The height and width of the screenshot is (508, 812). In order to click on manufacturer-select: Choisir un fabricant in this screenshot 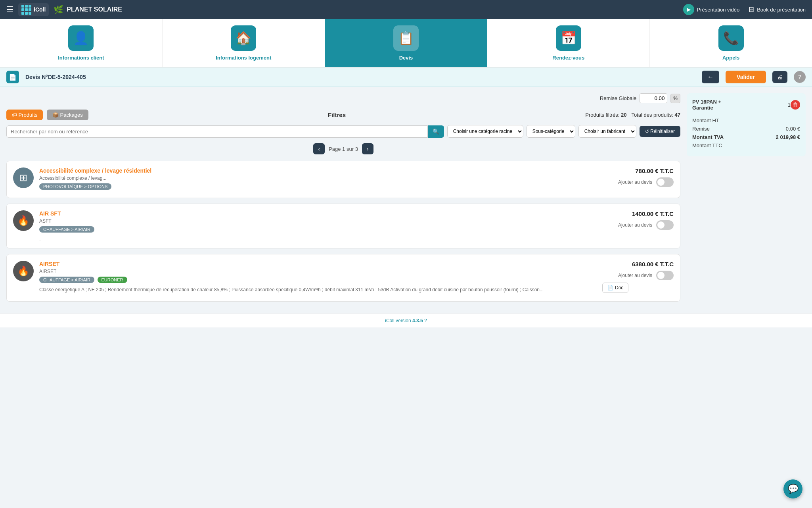, I will do `click(607, 131)`.